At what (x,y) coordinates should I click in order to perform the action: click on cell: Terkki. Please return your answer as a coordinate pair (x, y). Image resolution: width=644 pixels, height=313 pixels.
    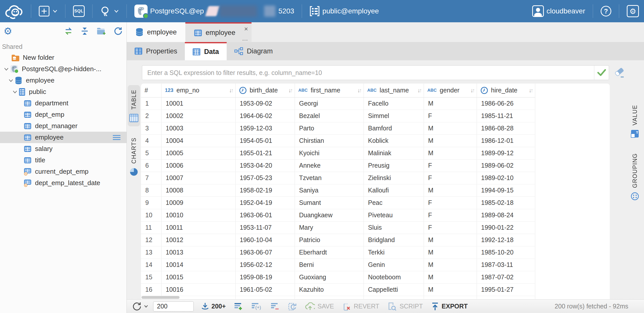
    Looking at the image, I should click on (393, 252).